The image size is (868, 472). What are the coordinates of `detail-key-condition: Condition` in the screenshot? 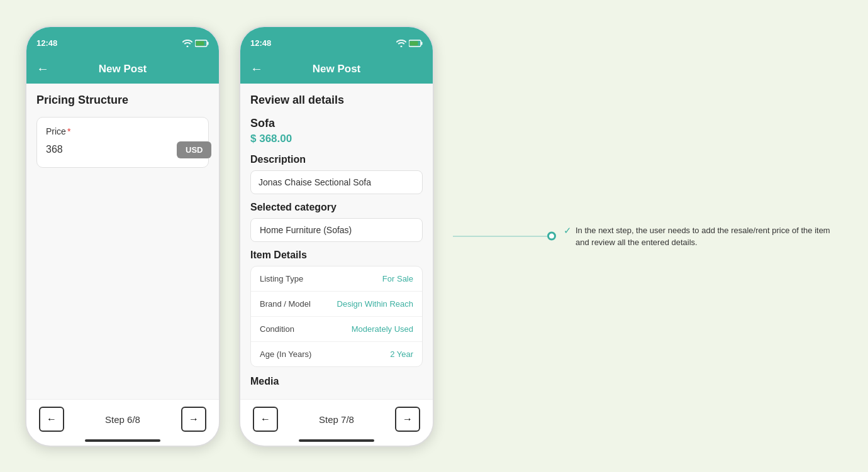 It's located at (277, 329).